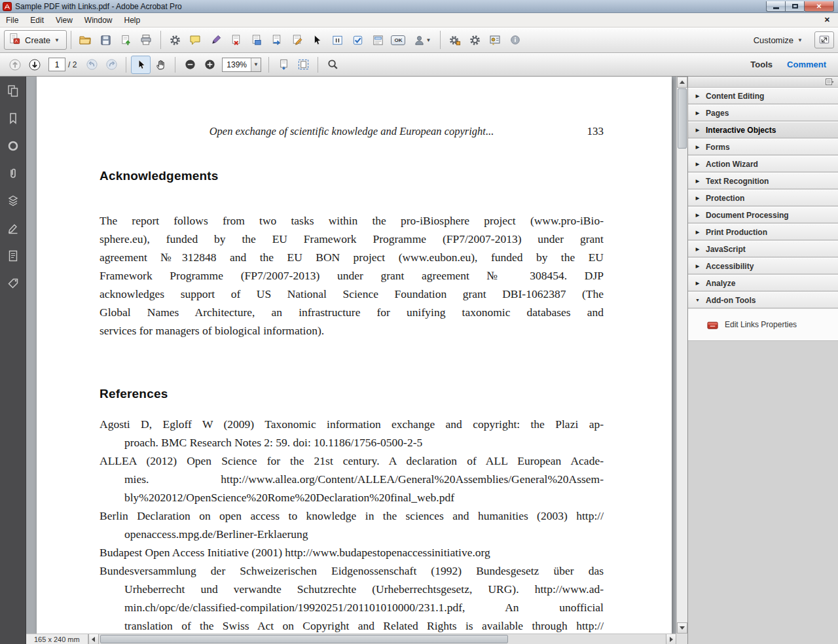 Image resolution: width=838 pixels, height=644 pixels. I want to click on bookmarks-icon, so click(13, 118).